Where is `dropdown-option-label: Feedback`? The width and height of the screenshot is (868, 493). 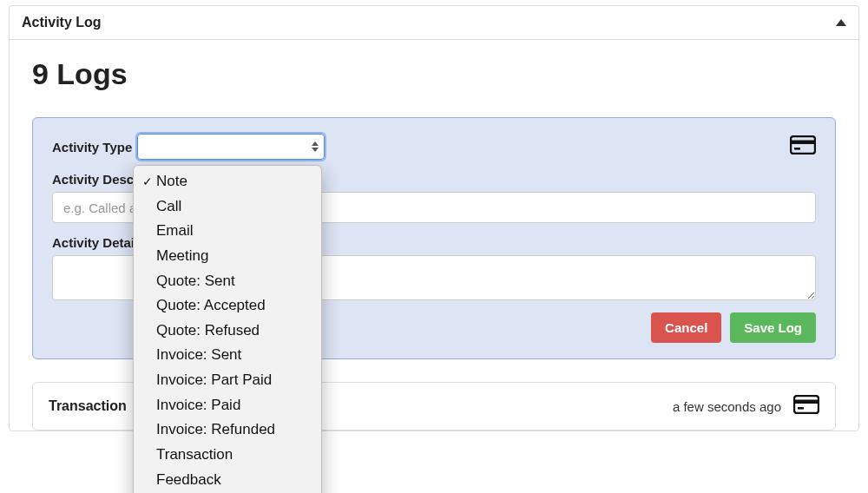
dropdown-option-label: Feedback is located at coordinates (189, 481).